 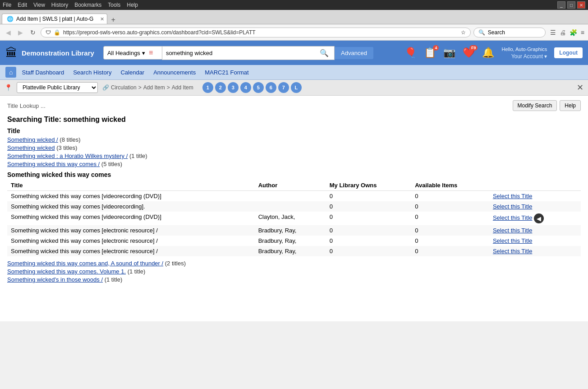 What do you see at coordinates (488, 53) in the screenshot?
I see `bell-icon: 🔔` at bounding box center [488, 53].